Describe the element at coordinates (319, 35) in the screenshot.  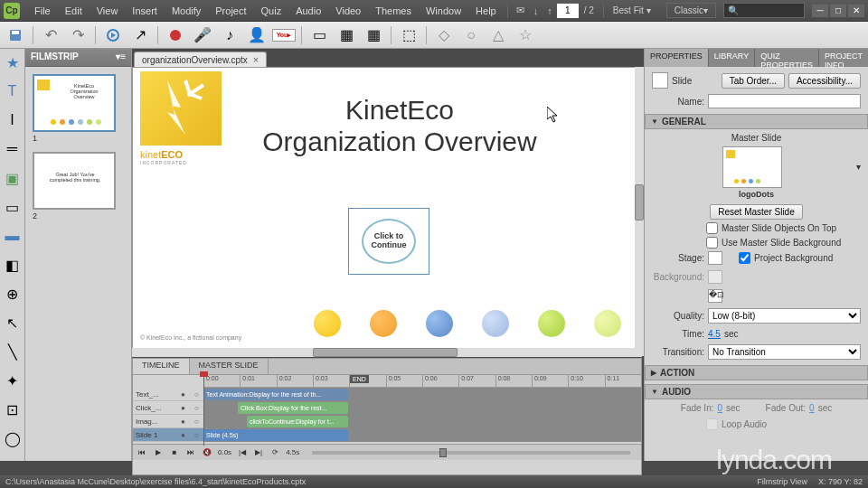
I see `layout-button: ▭` at that location.